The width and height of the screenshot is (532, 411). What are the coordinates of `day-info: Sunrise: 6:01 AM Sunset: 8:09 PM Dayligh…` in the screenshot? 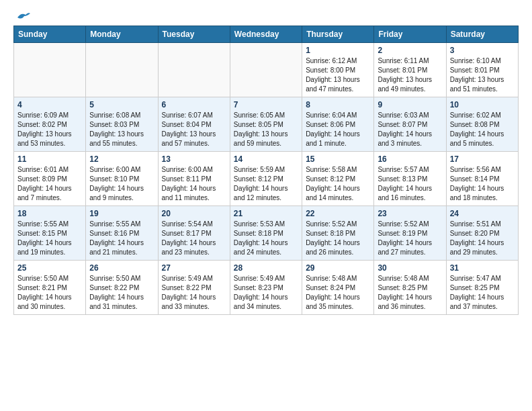 It's located at (50, 184).